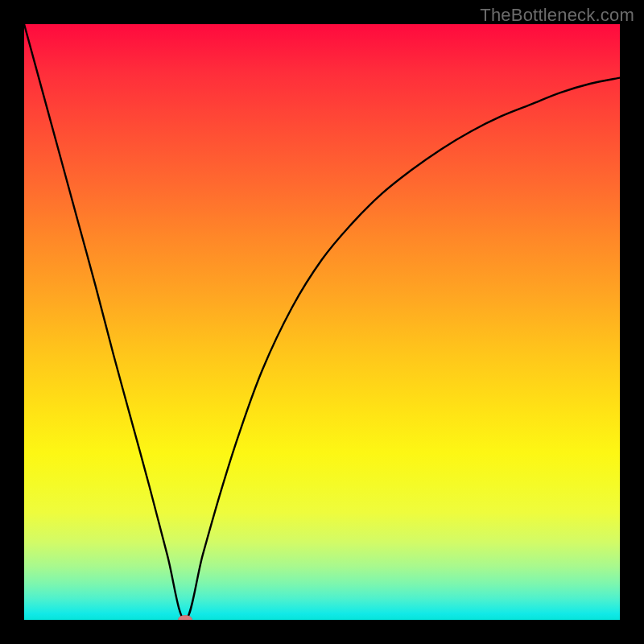 This screenshot has height=644, width=644. What do you see at coordinates (557, 15) in the screenshot?
I see `watermark-text: TheBottleneck.com` at bounding box center [557, 15].